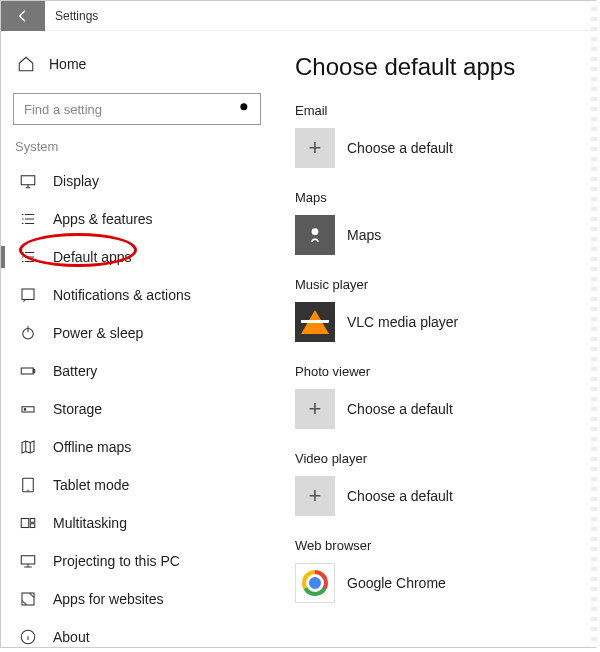  Describe the element at coordinates (136, 409) in the screenshot. I see `sidebar-item-storage: Storage` at that location.